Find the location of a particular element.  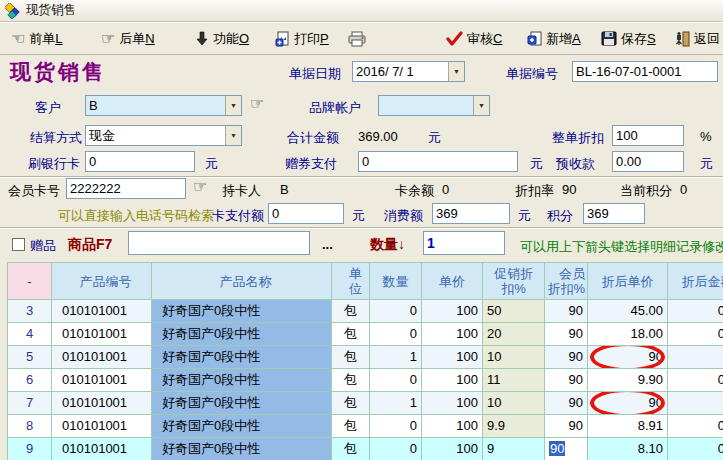

cell-qty: 1 is located at coordinates (396, 358).